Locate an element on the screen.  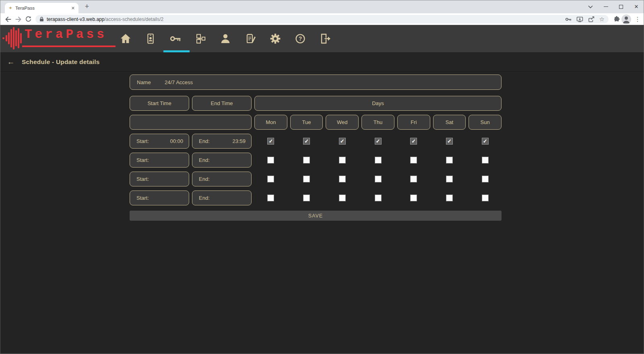
terapass-logo: TeraPass is located at coordinates (59, 39).